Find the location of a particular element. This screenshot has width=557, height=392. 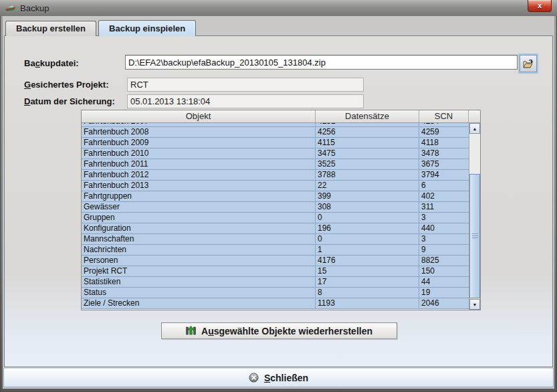

table-cell-objekt: Mannschaften is located at coordinates (199, 239).